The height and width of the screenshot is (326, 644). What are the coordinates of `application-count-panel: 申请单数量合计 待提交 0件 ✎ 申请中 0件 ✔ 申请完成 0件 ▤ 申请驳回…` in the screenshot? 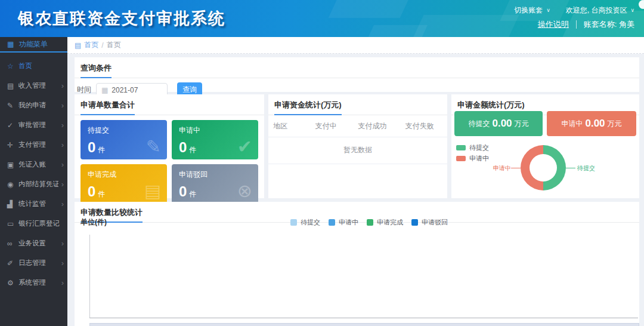 It's located at (169, 146).